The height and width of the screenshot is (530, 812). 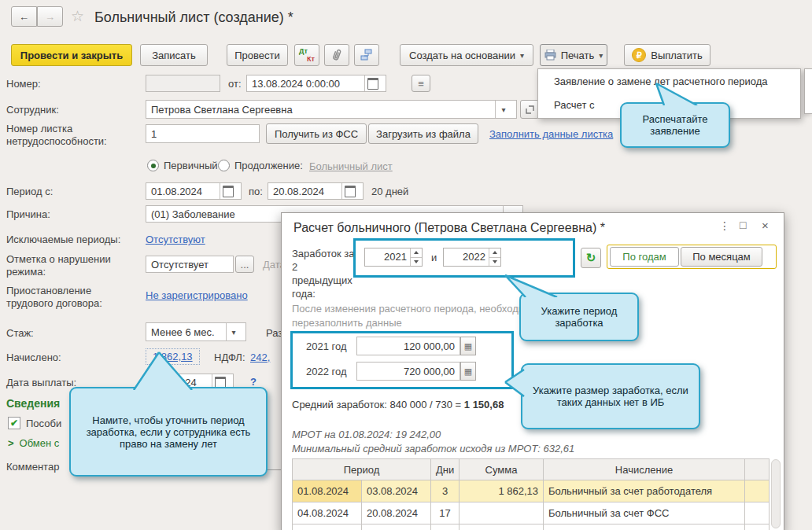 I want to click on benefit-checkbox: ✔ Пособи, so click(x=35, y=423).